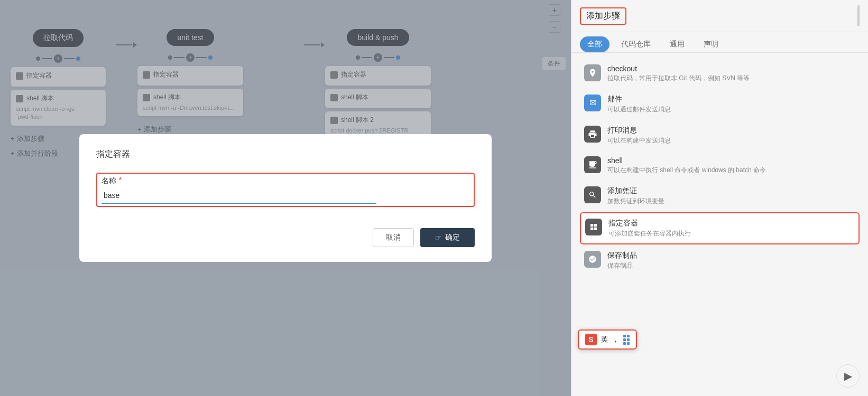 The height and width of the screenshot is (396, 868). Describe the element at coordinates (720, 196) in the screenshot. I see `sidebar-item-credential: 添加凭证 加数凭证到环境变量` at that location.